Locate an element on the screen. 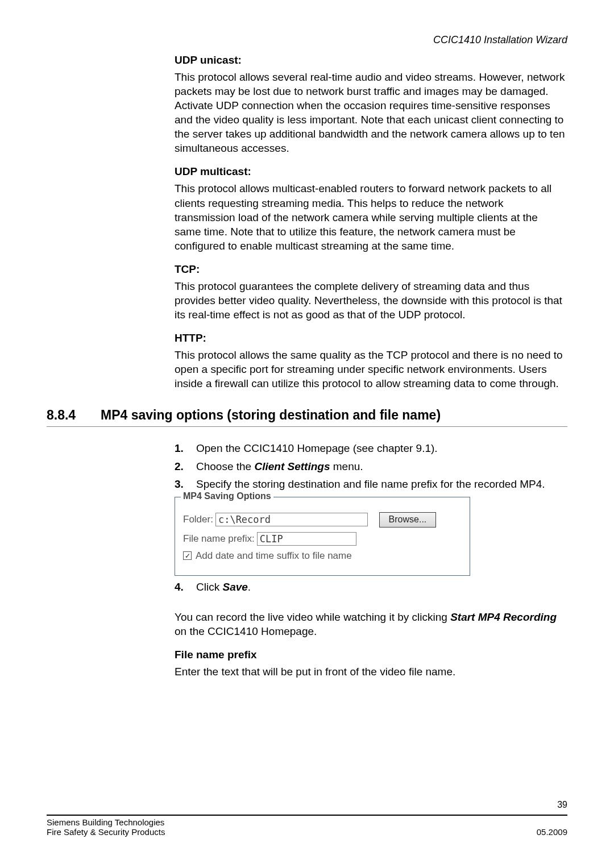 The image size is (614, 868). step-text: Choose the Client Settings menu. is located at coordinates (381, 467).